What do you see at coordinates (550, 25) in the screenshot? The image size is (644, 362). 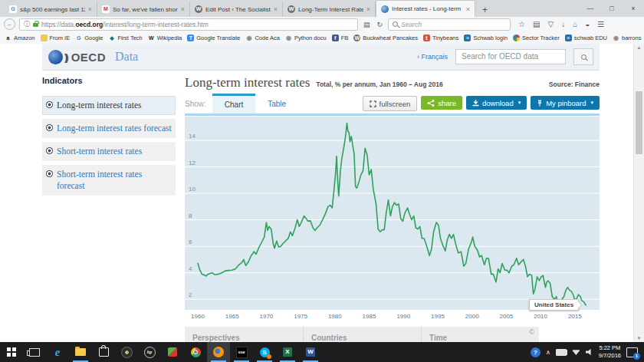 I see `pocket-icon: ▽` at bounding box center [550, 25].